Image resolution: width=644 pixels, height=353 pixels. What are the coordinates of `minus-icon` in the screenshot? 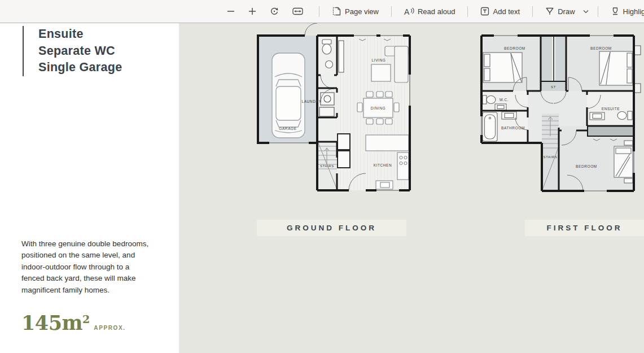 It's located at (231, 11).